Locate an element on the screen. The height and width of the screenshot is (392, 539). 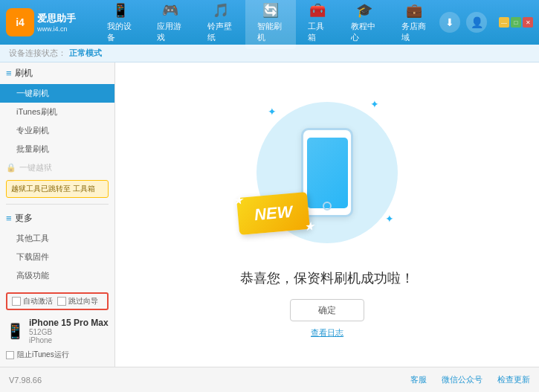
device-phone-icon: 📱 is located at coordinates (15, 331).